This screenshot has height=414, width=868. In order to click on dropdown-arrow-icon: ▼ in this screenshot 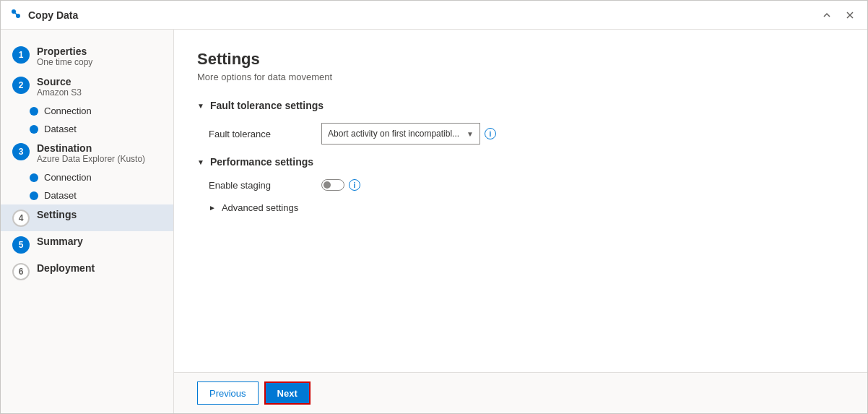, I will do `click(470, 134)`.